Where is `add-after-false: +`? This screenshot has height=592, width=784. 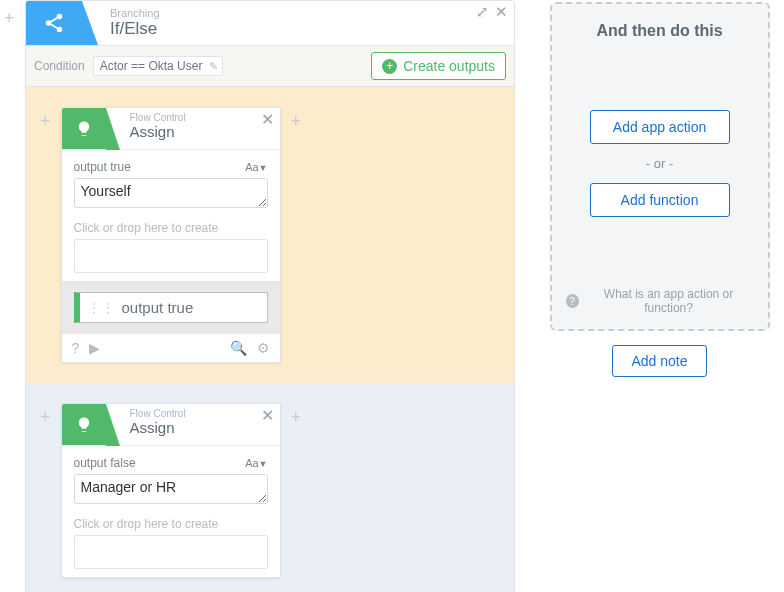 add-after-false: + is located at coordinates (296, 416).